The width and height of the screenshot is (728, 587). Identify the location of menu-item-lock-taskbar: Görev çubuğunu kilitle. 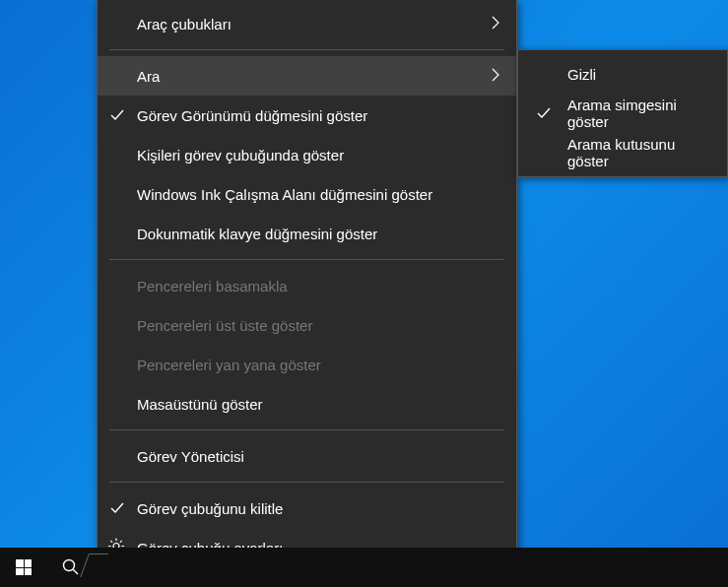
(307, 508).